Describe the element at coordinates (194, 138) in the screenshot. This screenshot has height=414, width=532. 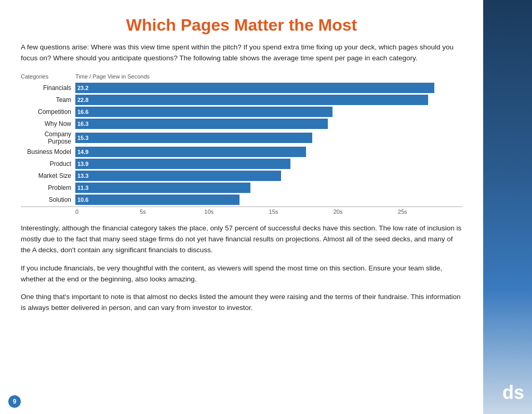
I see `bar-fill: 15.3` at that location.